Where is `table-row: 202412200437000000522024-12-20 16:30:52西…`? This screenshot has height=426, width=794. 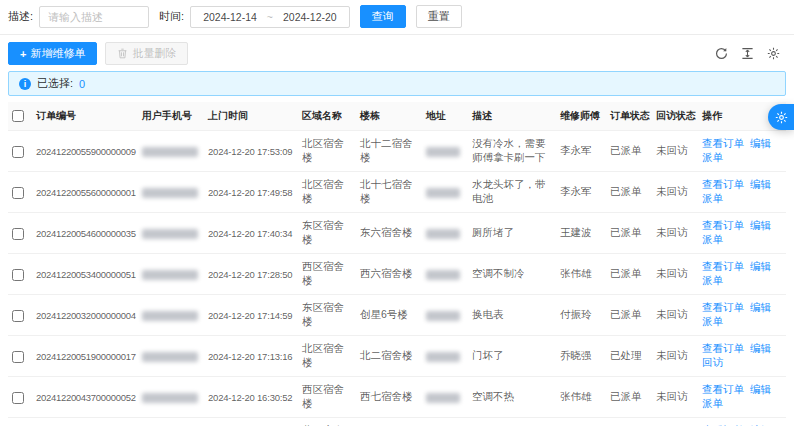
table-row: 202412200437000000522024-12-20 16:30:52西… is located at coordinates (397, 398).